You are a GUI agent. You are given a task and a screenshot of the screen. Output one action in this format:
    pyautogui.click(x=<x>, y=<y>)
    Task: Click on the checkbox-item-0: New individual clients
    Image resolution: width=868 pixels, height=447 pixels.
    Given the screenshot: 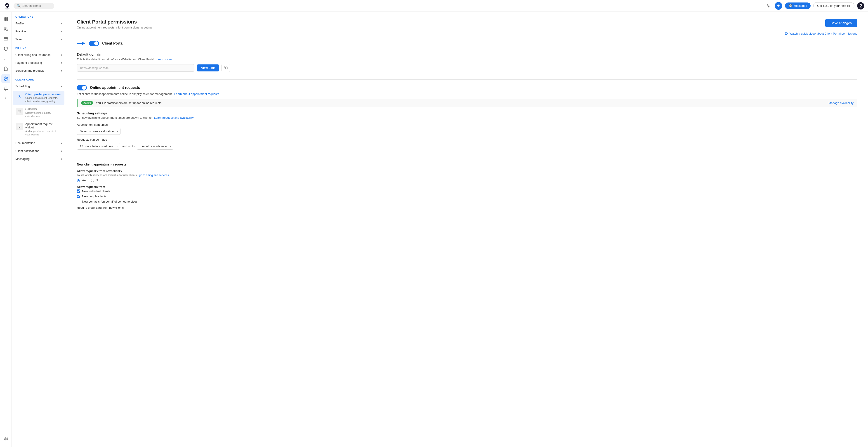 What is the action you would take?
    pyautogui.click(x=467, y=191)
    